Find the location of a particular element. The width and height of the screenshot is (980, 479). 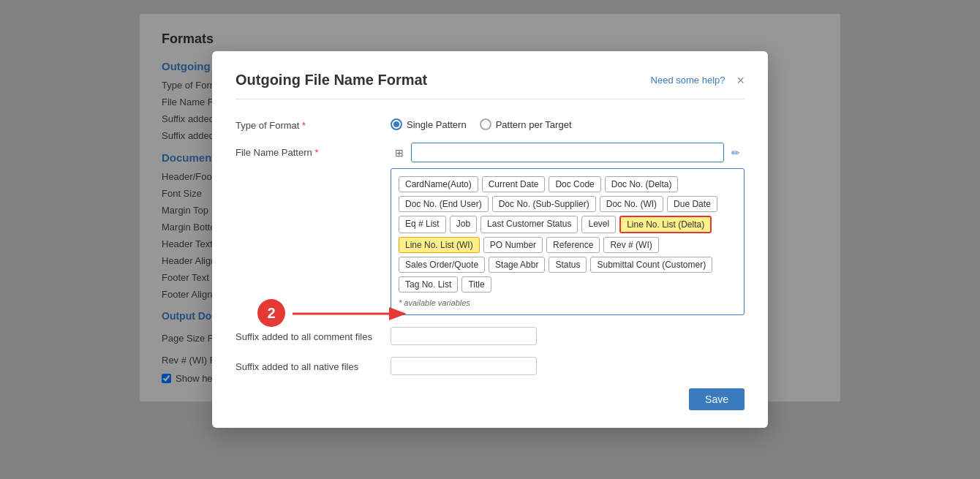

file-name-pattern-input is located at coordinates (568, 152).